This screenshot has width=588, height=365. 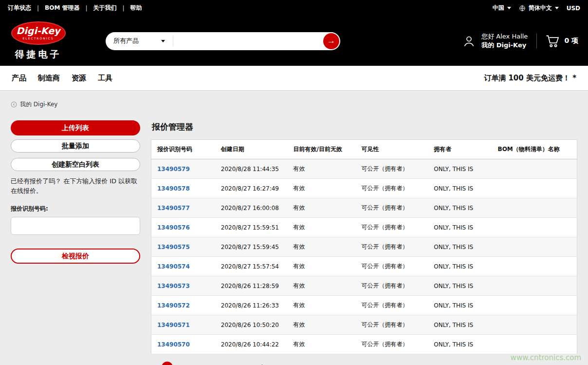 What do you see at coordinates (369, 364) in the screenshot?
I see `pagination: 12345...>|` at bounding box center [369, 364].